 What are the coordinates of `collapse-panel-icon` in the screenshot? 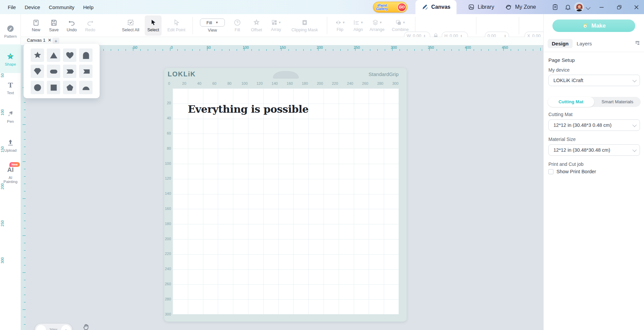 It's located at (638, 44).